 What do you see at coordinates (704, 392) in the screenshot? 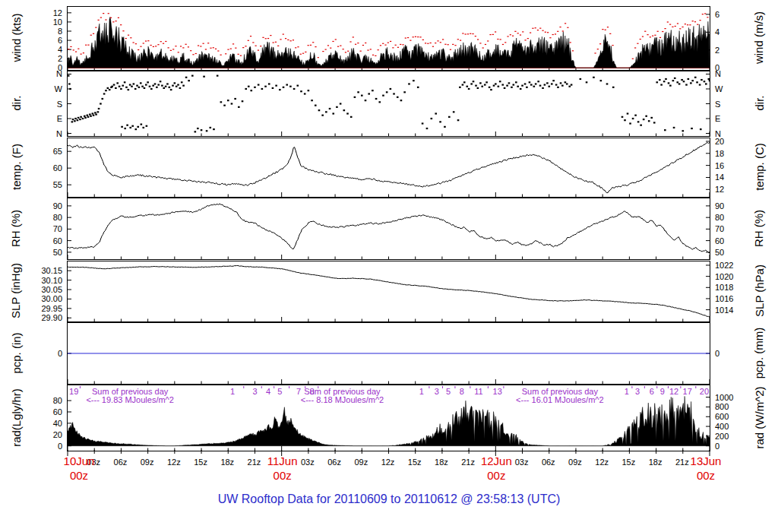
I see `rad-cumsum-number-day4: 20` at bounding box center [704, 392].